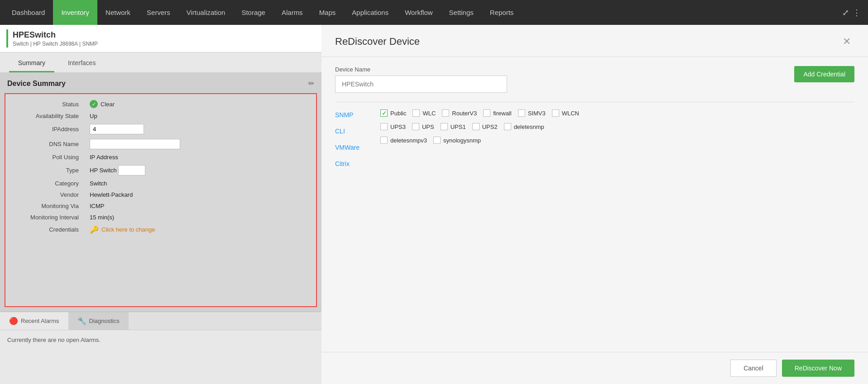  Describe the element at coordinates (444, 127) in the screenshot. I see `cred-checkbox-ups1` at that location.